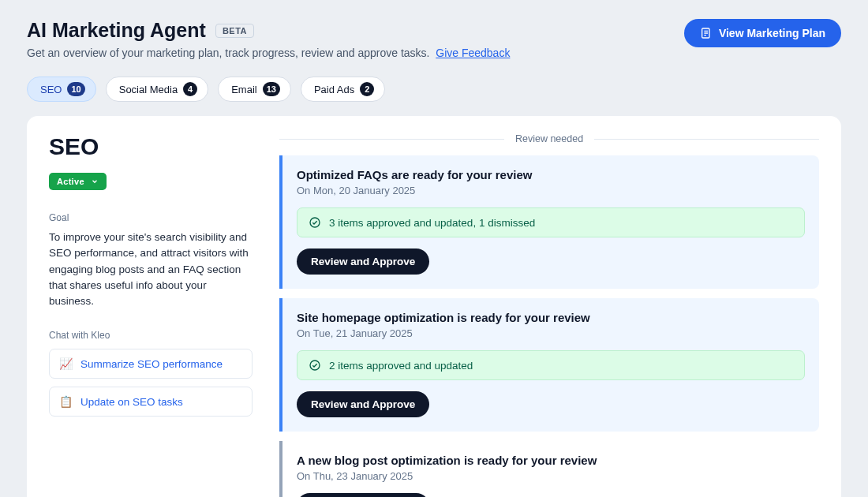 This screenshot has width=868, height=497. Describe the element at coordinates (551, 175) in the screenshot. I see `task-title: Optimized FAQs are ready for your review` at that location.